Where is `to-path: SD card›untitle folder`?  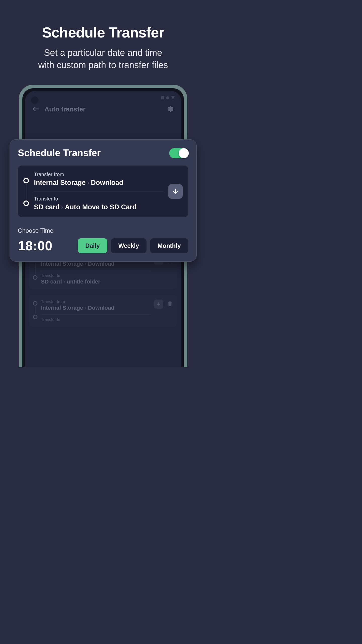
to-path: SD card›untitle folder is located at coordinates (96, 282).